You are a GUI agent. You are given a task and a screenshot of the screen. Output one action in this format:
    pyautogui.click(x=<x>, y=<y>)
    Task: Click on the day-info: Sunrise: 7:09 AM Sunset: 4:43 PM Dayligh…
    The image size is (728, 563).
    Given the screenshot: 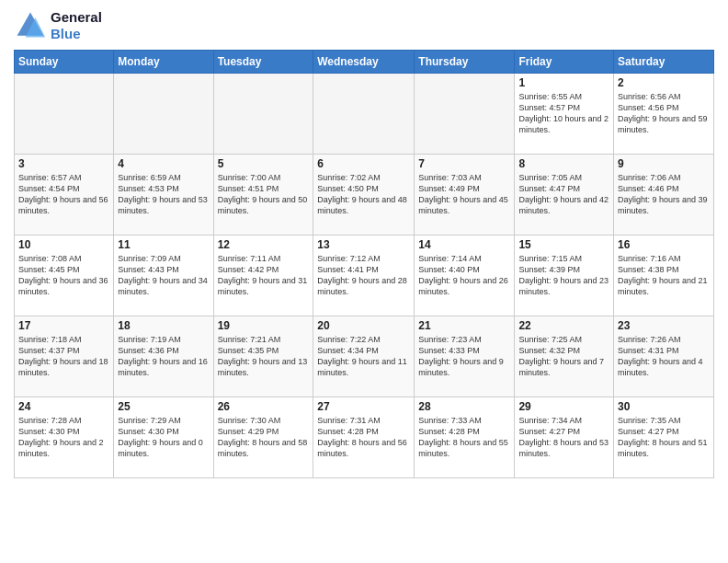 What is the action you would take?
    pyautogui.click(x=164, y=276)
    